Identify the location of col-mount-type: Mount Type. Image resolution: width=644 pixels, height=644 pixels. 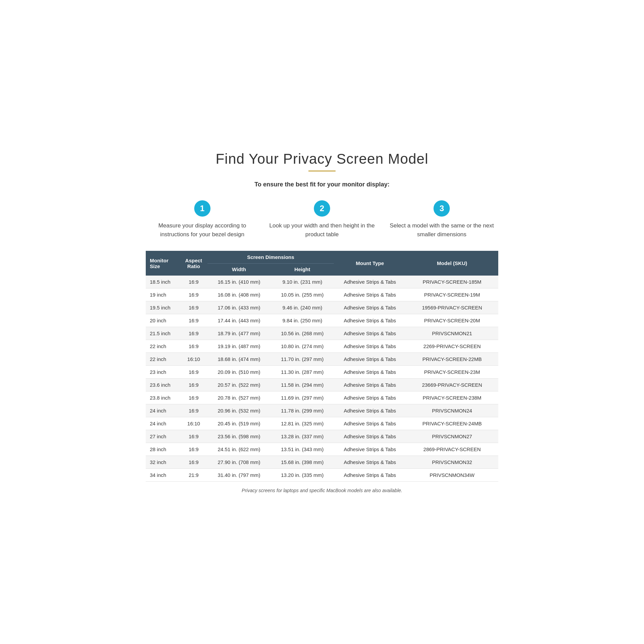
(370, 263).